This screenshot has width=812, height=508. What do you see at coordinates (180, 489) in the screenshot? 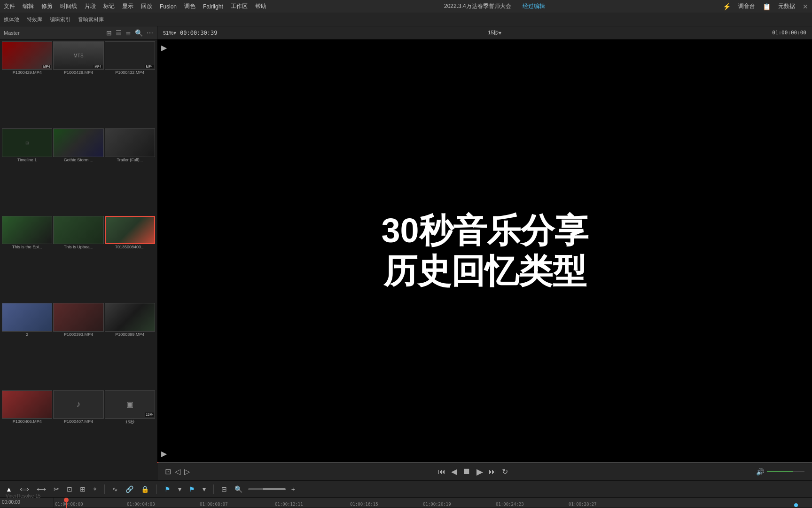
I see `flag-dropdown: ▾` at bounding box center [180, 489].